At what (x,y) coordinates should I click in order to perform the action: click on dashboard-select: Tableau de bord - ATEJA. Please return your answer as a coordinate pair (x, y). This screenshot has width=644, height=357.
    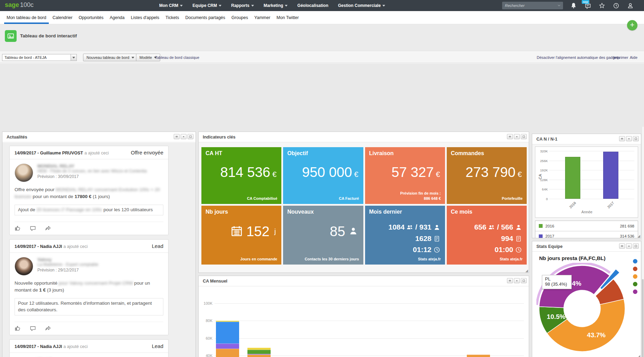
    Looking at the image, I should click on (39, 57).